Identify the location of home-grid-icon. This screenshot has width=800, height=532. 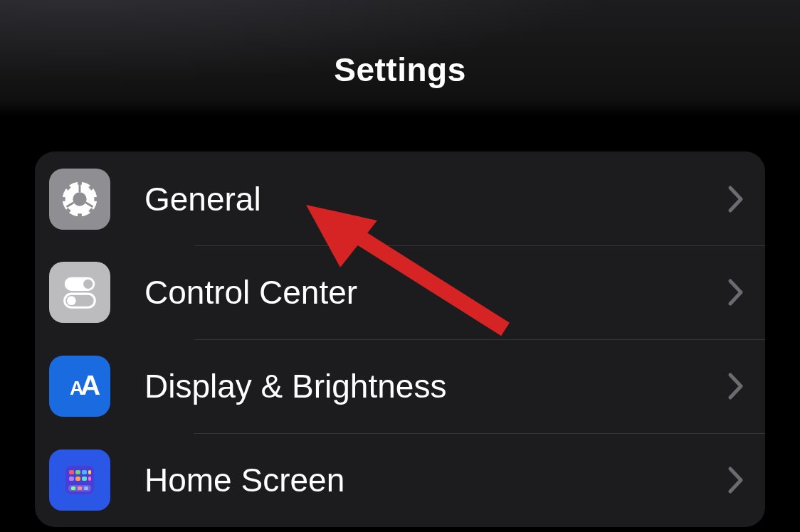
(80, 480).